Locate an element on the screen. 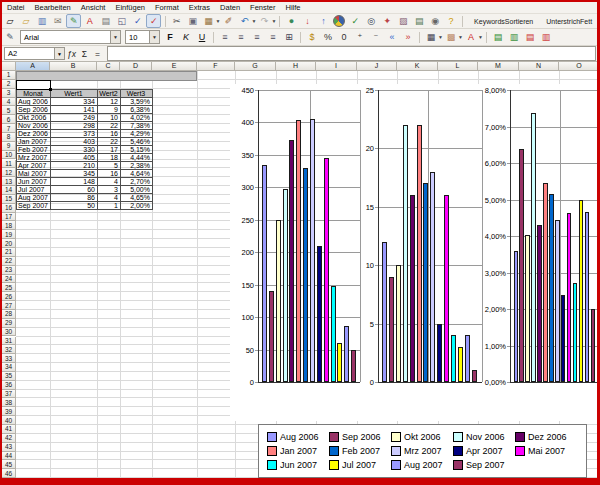 The height and width of the screenshot is (485, 600). chevron-down-icon: ▼ is located at coordinates (59, 54).